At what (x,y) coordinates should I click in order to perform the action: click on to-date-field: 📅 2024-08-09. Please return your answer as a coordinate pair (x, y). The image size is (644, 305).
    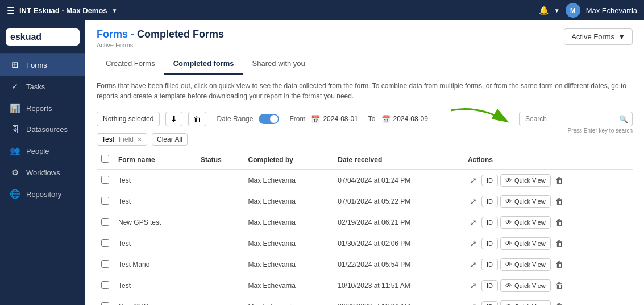
    Looking at the image, I should click on (405, 119).